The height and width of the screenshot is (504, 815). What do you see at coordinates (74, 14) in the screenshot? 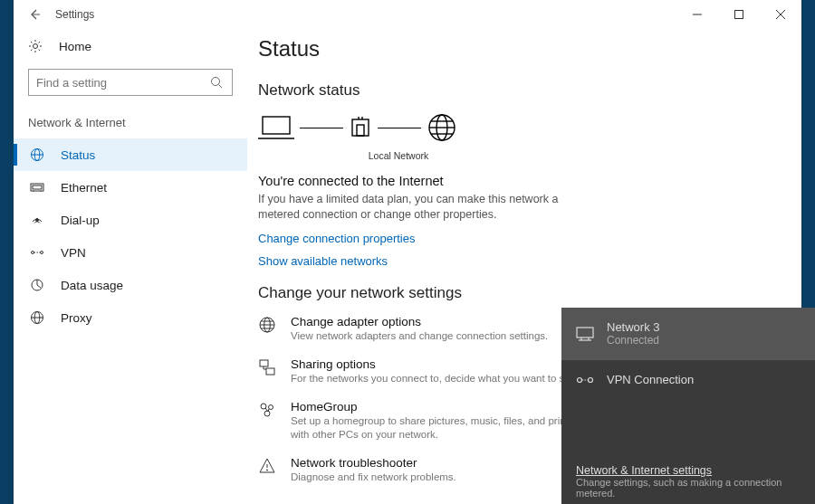
I see `window-title: Settings` at bounding box center [74, 14].